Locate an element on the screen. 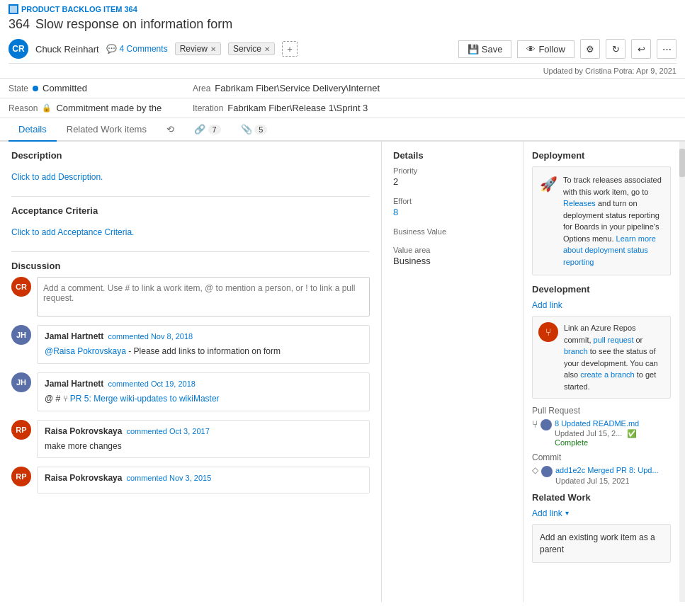 Image resolution: width=685 pixels, height=616 pixels. state-dot is located at coordinates (35, 89).